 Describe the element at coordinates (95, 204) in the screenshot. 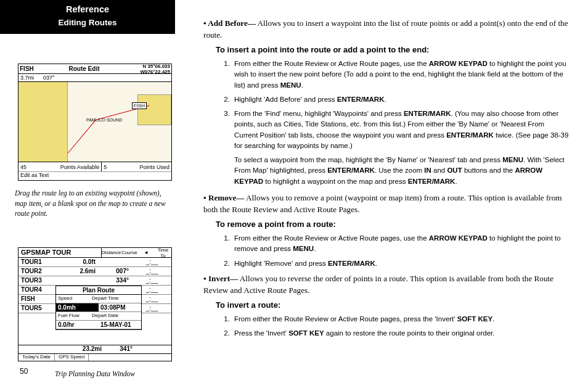

I see `figure1-caption: Drag the route leg to an existing waypoi…` at that location.